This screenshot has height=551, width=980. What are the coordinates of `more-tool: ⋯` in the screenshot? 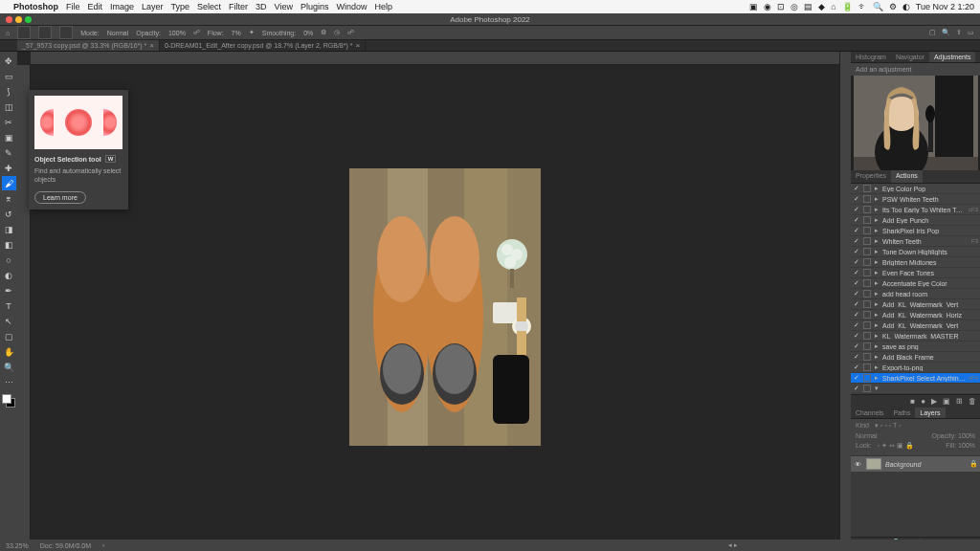 It's located at (10, 383).